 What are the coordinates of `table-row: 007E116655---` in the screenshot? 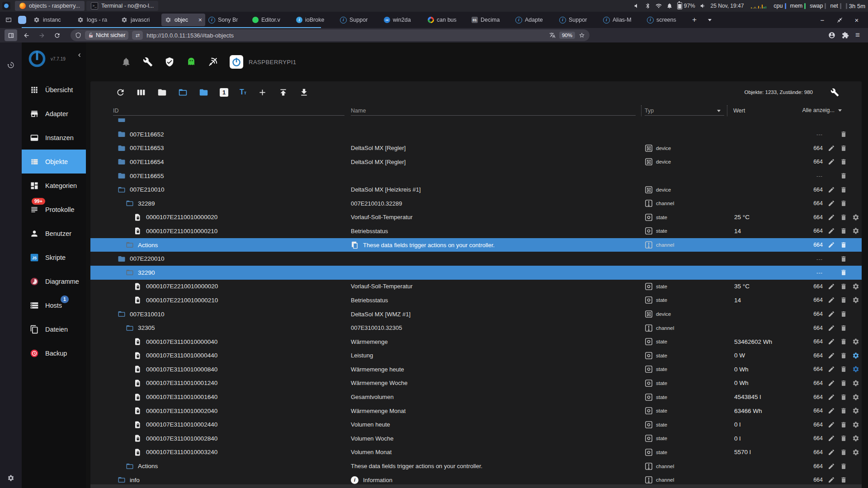 It's located at (476, 176).